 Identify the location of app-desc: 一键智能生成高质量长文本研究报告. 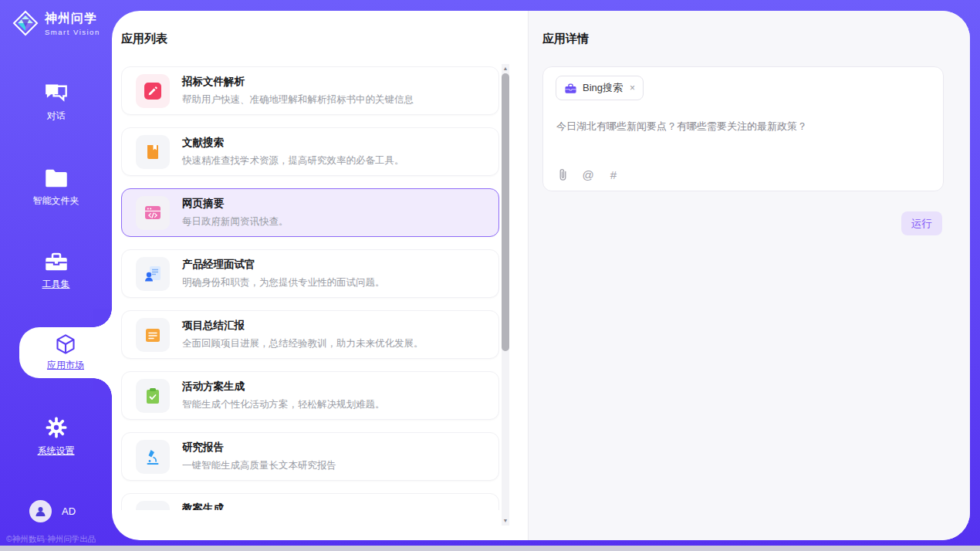
(259, 466).